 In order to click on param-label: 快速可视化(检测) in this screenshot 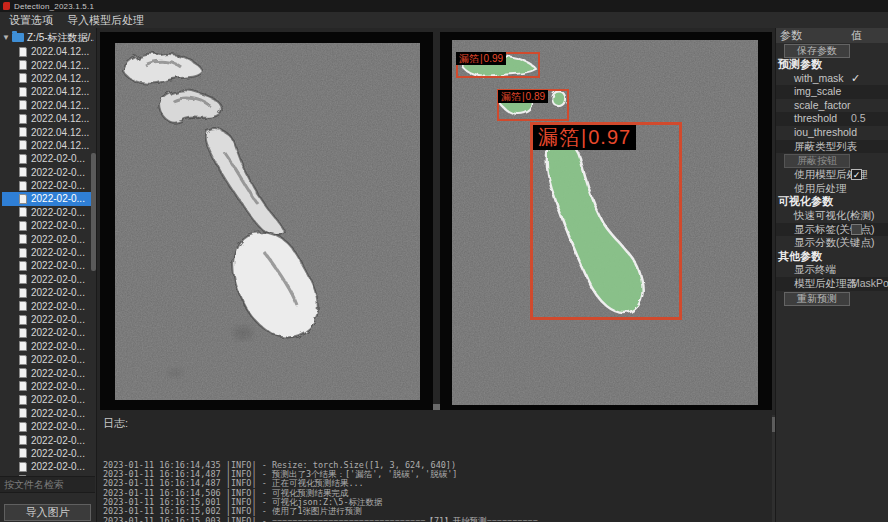, I will do `click(826, 215)`.